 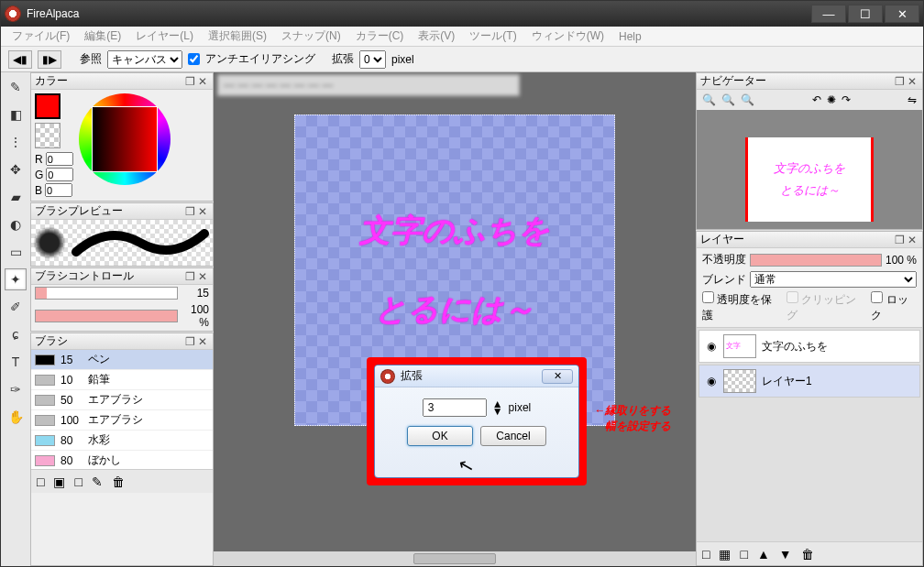 What do you see at coordinates (106, 293) in the screenshot?
I see `brush-size-slider` at bounding box center [106, 293].